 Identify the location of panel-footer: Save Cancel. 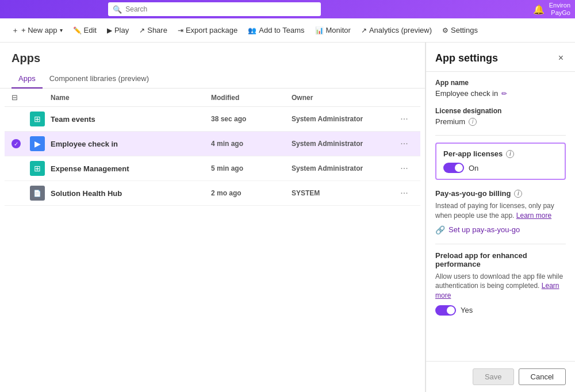
(500, 376).